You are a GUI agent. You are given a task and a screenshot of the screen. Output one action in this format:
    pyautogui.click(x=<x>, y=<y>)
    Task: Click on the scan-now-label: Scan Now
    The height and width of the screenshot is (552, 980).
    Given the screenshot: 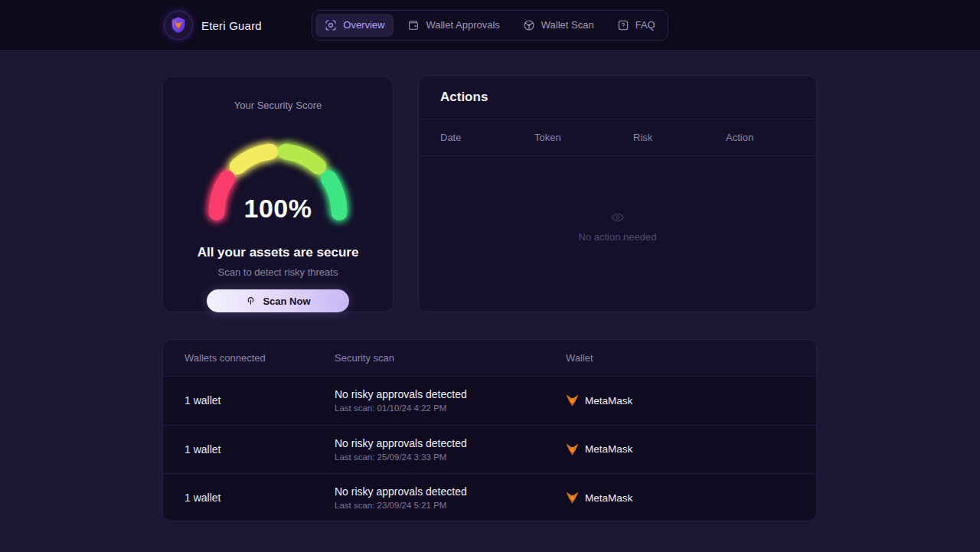 What is the action you would take?
    pyautogui.click(x=286, y=302)
    